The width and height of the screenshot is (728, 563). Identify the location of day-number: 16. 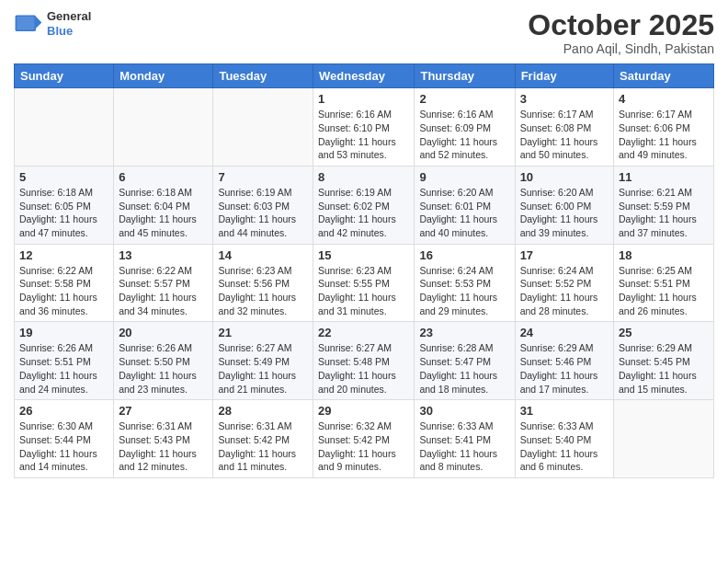
(464, 256).